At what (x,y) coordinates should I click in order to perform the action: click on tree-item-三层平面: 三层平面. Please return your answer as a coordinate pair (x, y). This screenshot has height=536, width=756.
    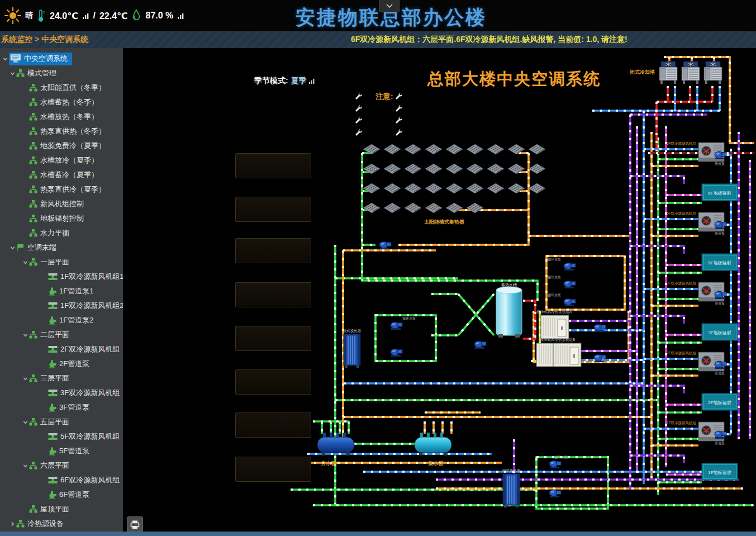
    Looking at the image, I should click on (61, 378).